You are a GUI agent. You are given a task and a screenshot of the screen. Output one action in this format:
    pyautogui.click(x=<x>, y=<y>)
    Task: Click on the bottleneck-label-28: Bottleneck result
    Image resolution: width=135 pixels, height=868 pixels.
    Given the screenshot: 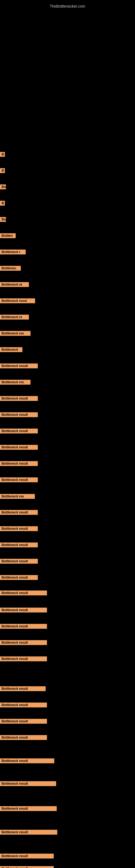 What is the action you would take?
    pyautogui.click(x=24, y=593)
    